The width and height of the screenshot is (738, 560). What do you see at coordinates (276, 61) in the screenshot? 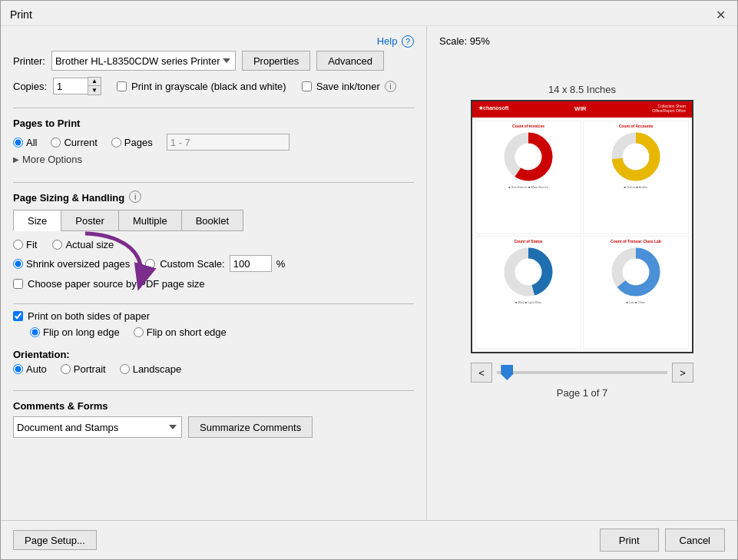
I see `properties-button: Properties` at bounding box center [276, 61].